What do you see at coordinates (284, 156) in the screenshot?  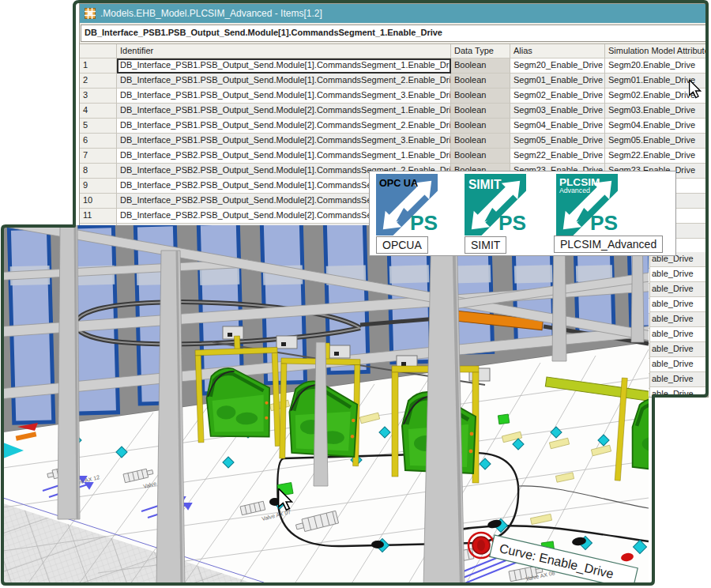 I see `identifier-cell: DB_Interface_PSB2.PSB_Output_Send.Module…` at bounding box center [284, 156].